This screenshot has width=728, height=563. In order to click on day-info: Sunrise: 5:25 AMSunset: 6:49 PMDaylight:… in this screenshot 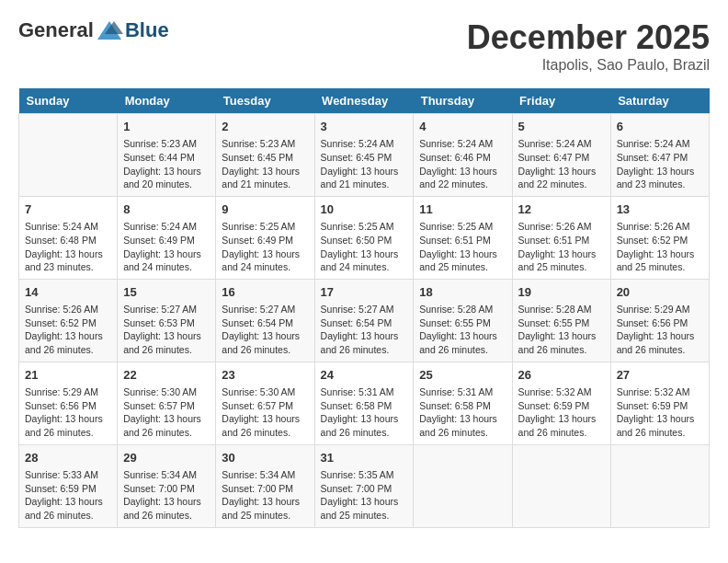, I will do `click(265, 247)`.